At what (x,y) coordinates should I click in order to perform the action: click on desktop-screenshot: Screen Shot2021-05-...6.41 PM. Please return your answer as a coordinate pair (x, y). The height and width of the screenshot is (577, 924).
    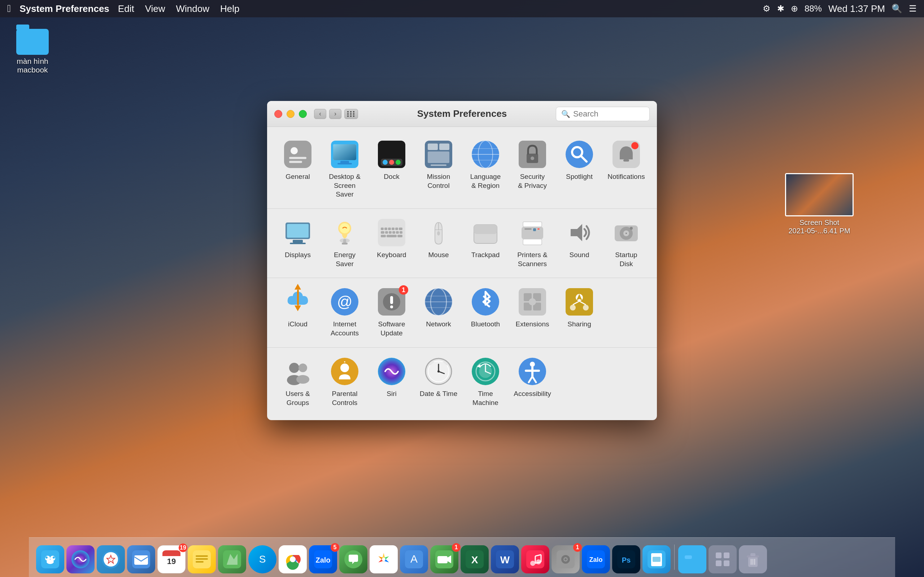
    Looking at the image, I should click on (819, 204).